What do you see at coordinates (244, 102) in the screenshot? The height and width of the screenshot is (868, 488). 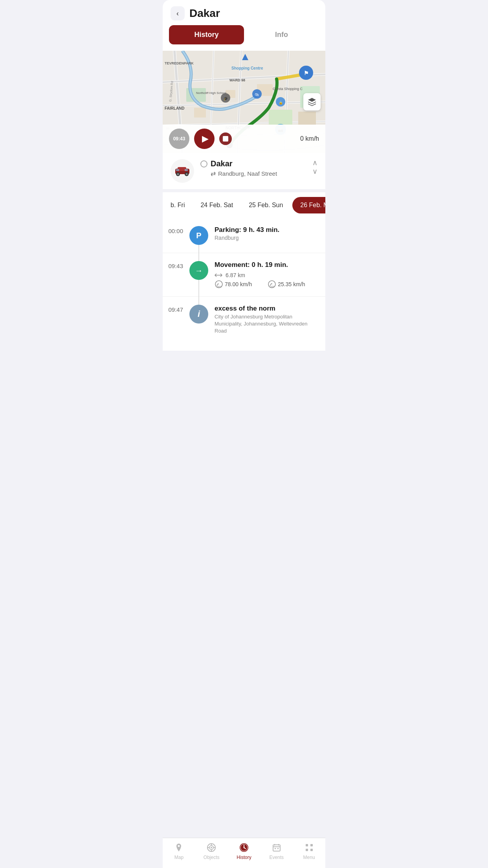 I see `map-view: ⚑ 🛍 🎓 🔒 📷 TEVREDENPARK Shopping Centre W…` at bounding box center [244, 102].